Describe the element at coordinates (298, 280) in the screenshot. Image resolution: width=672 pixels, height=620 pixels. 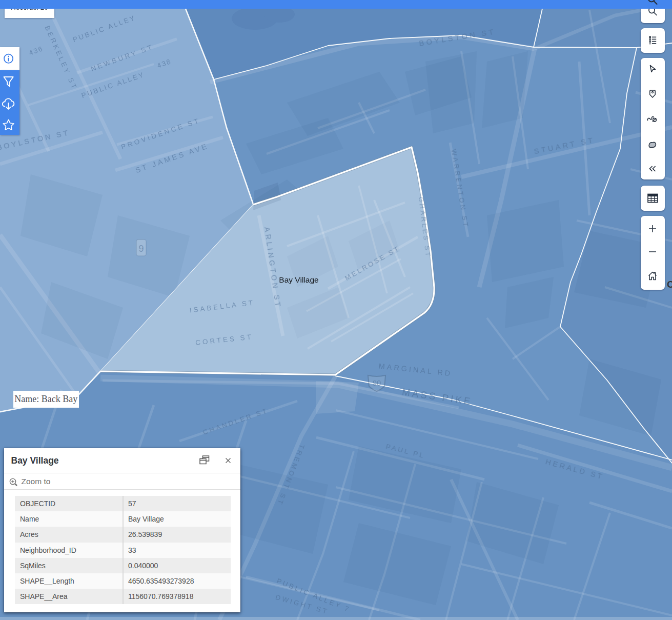
I see `svg-text: Bay Village` at that location.